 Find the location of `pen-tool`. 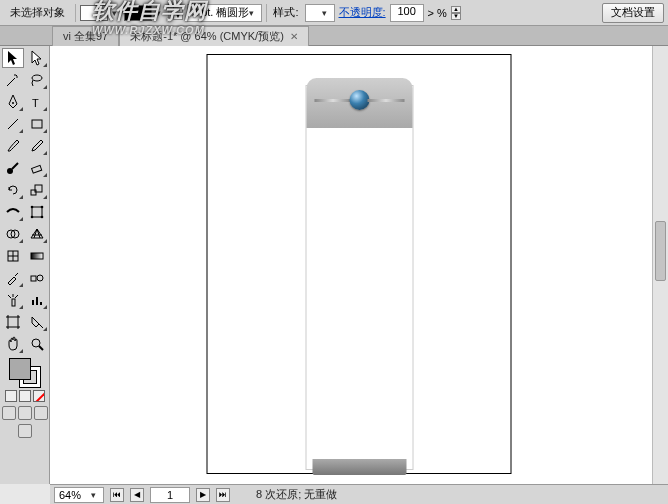

pen-tool is located at coordinates (13, 102).